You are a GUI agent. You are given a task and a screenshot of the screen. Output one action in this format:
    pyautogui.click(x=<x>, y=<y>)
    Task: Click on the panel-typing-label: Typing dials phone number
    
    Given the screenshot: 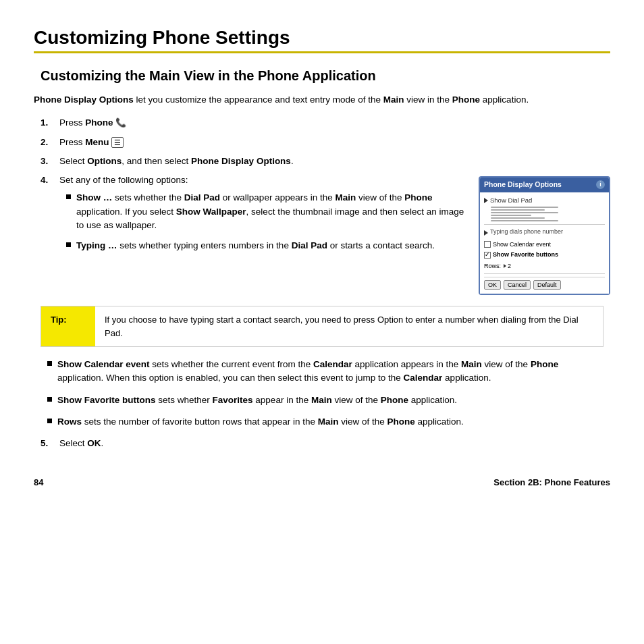 What is the action you would take?
    pyautogui.click(x=527, y=232)
    